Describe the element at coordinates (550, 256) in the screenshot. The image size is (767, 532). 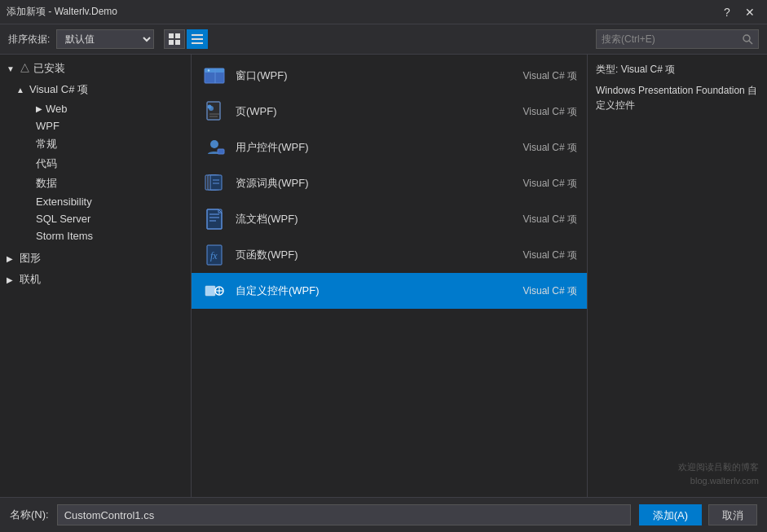
I see `pagefunction-type: Visual C# 项` at that location.